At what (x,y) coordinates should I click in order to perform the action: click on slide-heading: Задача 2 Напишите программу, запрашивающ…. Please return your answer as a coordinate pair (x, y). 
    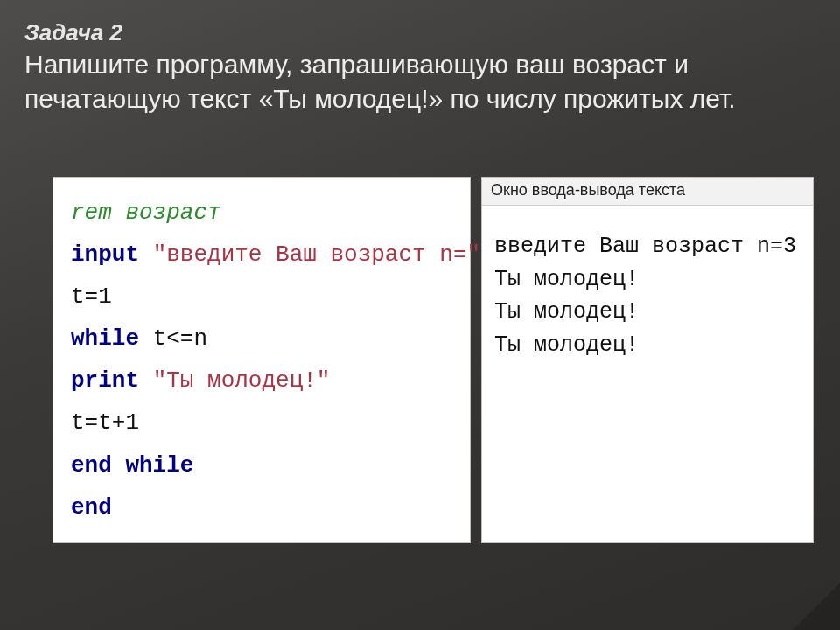
    Looking at the image, I should click on (420, 67).